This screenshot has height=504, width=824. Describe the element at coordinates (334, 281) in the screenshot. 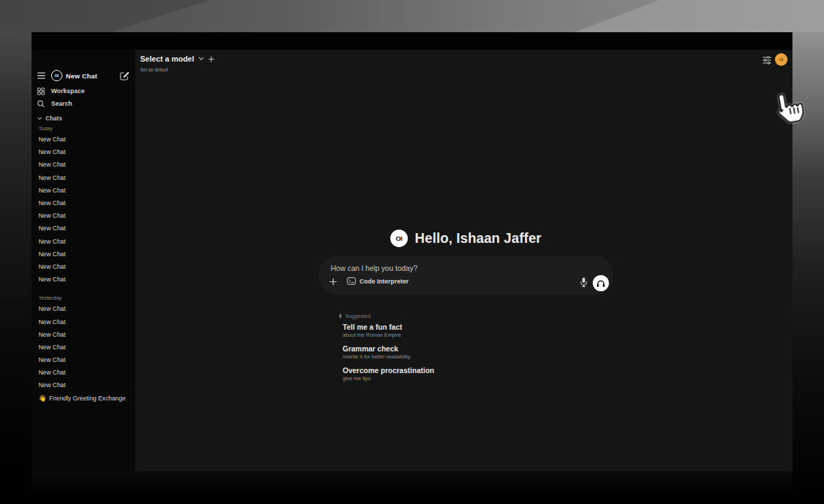

I see `plus-icon` at that location.